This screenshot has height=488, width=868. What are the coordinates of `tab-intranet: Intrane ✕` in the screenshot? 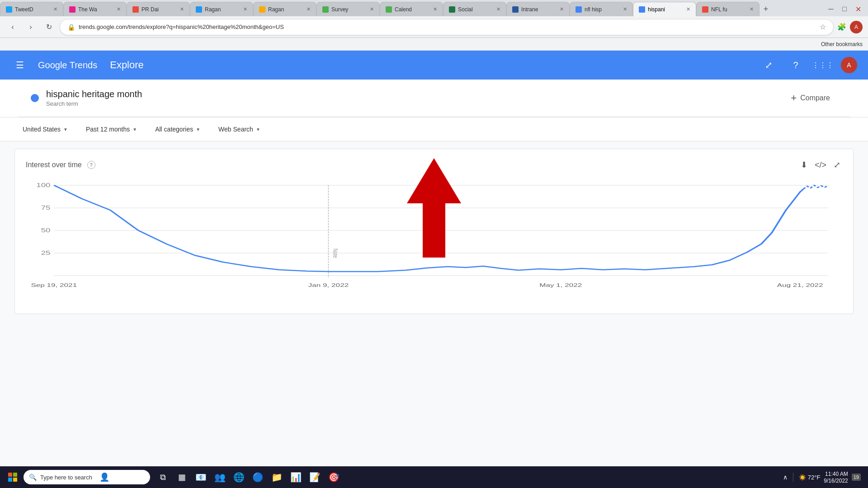 It's located at (538, 9).